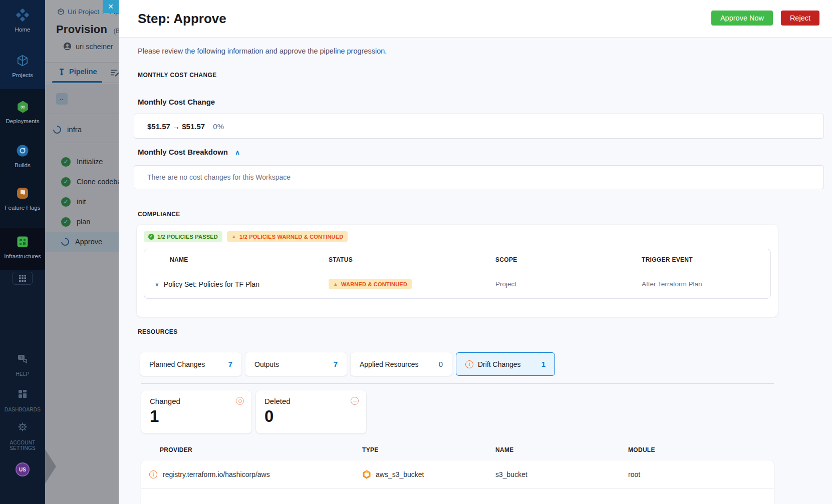  I want to click on sidebar-item-label: HELP, so click(23, 374).